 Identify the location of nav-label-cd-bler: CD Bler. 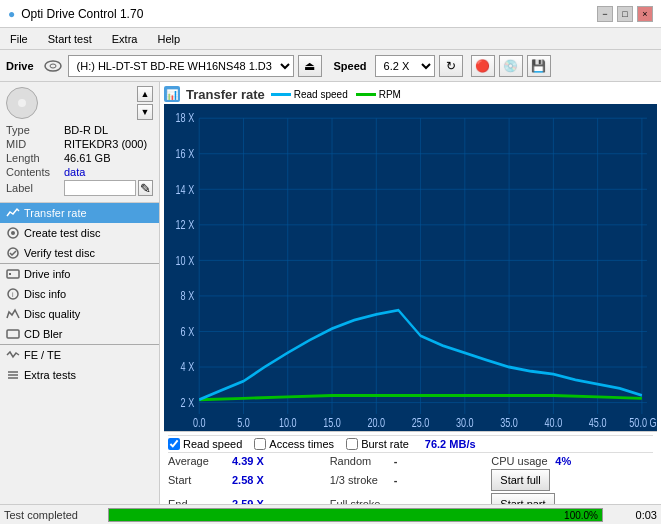
(44, 334).